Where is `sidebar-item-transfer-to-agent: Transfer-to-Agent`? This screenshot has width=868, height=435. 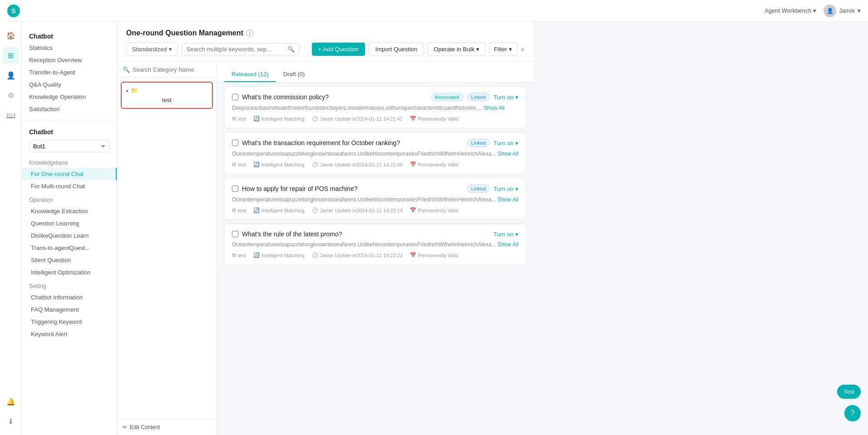 sidebar-item-transfer-to-agent: Transfer-to-Agent is located at coordinates (69, 73).